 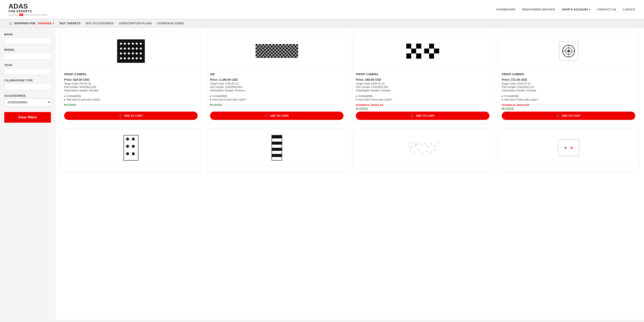 What do you see at coordinates (22, 15) in the screenshot?
I see `logo-badge: ISS` at bounding box center [22, 15].